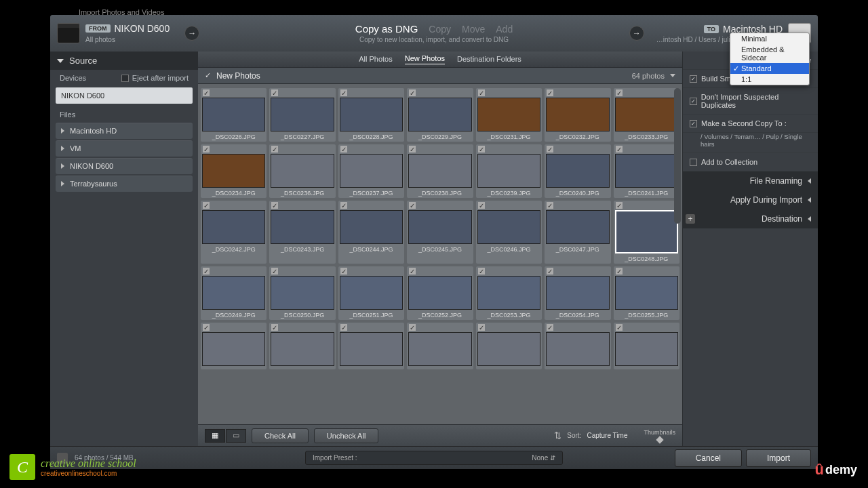  What do you see at coordinates (673, 76) in the screenshot?
I see `chevron-down-icon` at bounding box center [673, 76].